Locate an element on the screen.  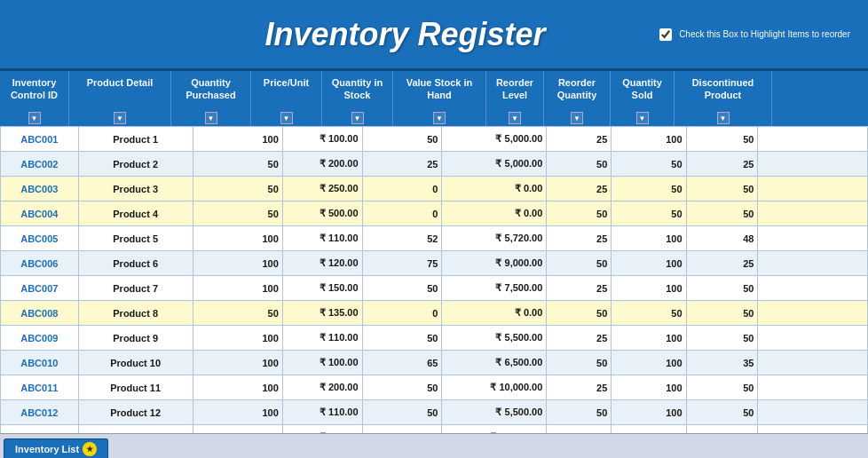
dropdown-btn-7: ▼ is located at coordinates (577, 118).